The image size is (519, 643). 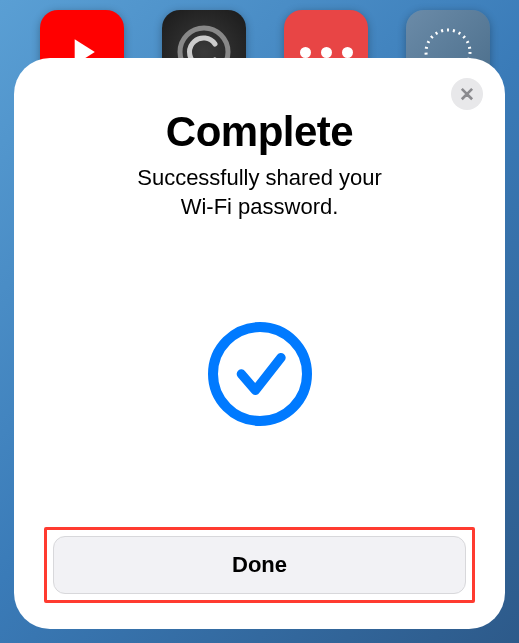 What do you see at coordinates (260, 565) in the screenshot?
I see `done-button-highlight: Done` at bounding box center [260, 565].